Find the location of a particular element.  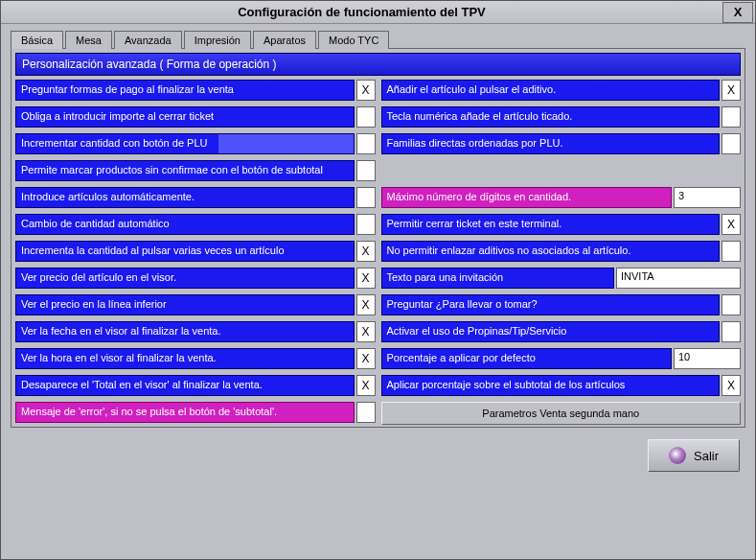

parametros-segunda-mano-button: Parametros Venta segunda mano is located at coordinates (561, 413).